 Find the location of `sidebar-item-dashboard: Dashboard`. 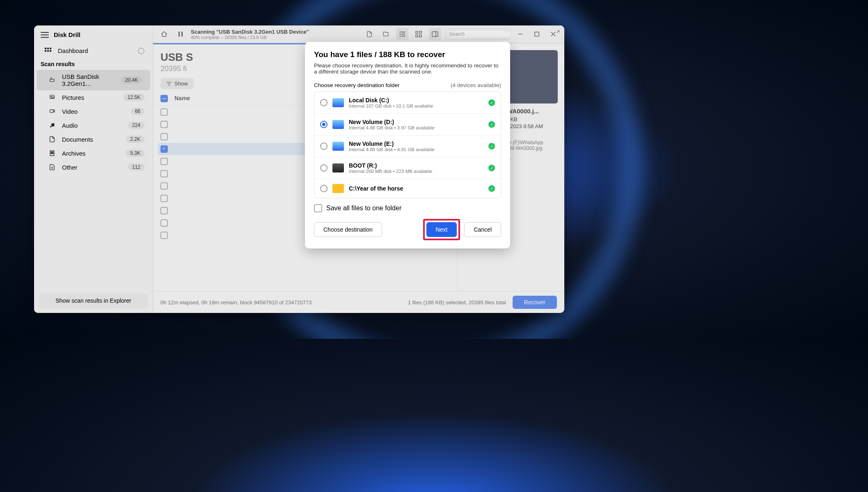

sidebar-item-dashboard: Dashboard is located at coordinates (94, 51).